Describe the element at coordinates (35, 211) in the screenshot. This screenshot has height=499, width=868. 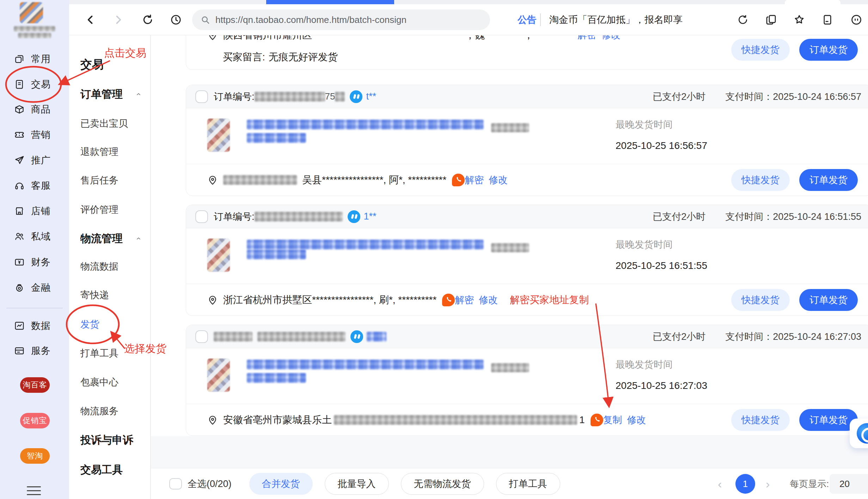
I see `sidebar-item-shop: 店铺` at that location.